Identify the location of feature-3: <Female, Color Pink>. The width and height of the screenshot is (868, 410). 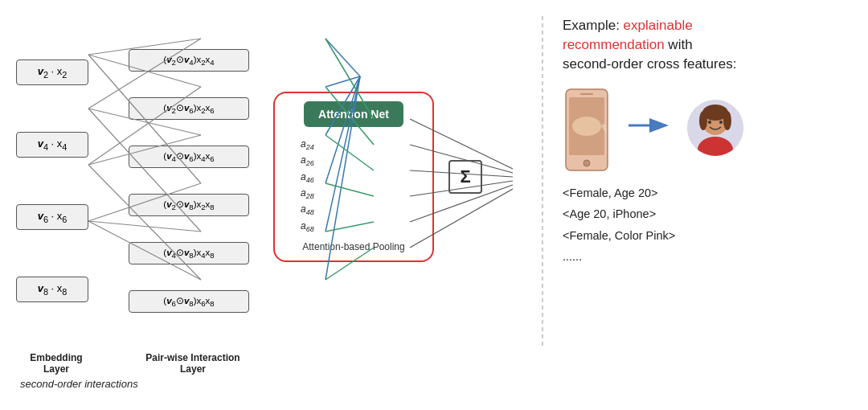
(707, 236).